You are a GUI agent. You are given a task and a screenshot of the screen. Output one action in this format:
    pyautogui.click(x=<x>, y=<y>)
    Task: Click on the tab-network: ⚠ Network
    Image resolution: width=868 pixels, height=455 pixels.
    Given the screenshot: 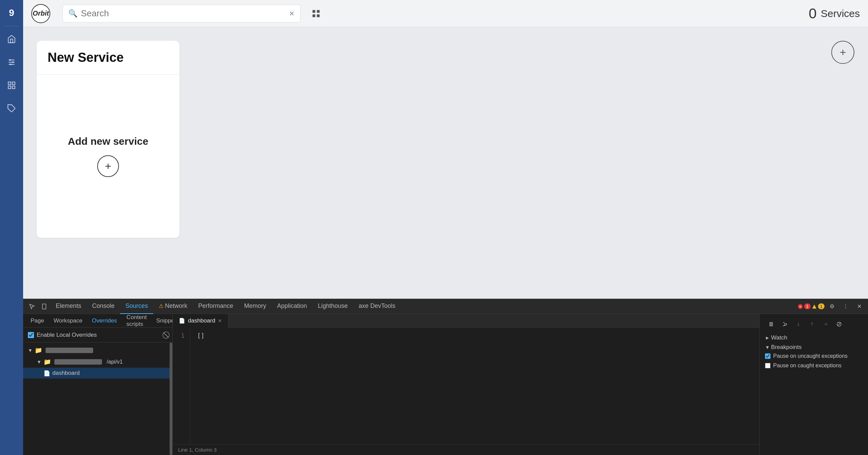 What is the action you would take?
    pyautogui.click(x=173, y=307)
    